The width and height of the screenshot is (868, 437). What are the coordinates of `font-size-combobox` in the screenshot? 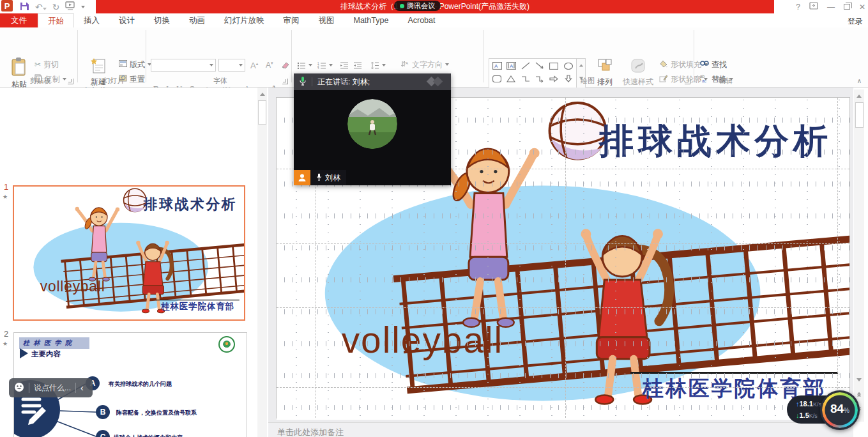 It's located at (232, 65).